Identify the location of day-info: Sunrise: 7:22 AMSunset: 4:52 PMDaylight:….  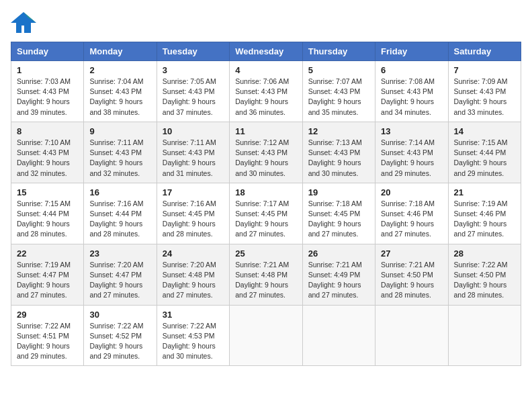
(120, 341).